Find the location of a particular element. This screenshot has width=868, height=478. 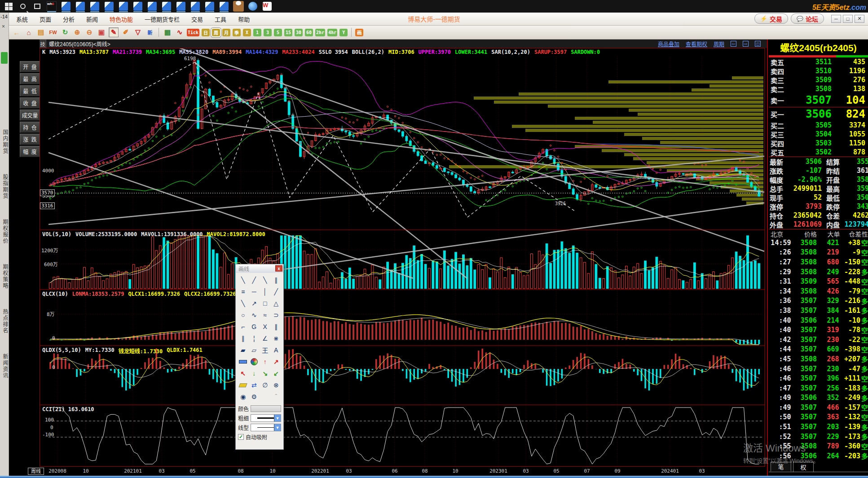

home-icon: ⌂ is located at coordinates (29, 32).